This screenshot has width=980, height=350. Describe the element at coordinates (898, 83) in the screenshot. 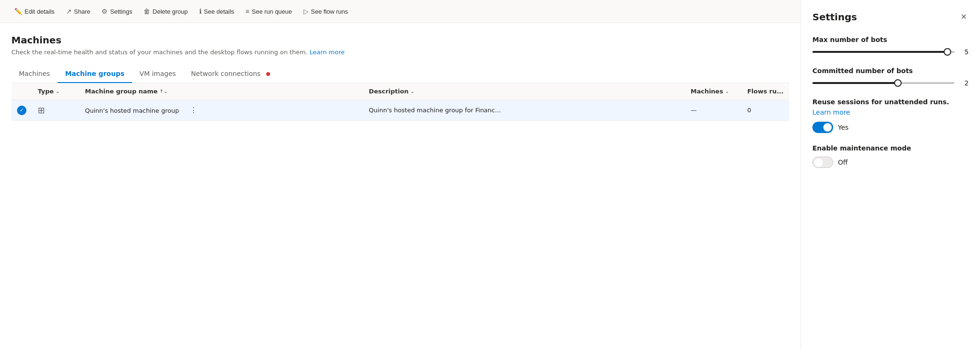

I see `committed-bots-thumb` at that location.